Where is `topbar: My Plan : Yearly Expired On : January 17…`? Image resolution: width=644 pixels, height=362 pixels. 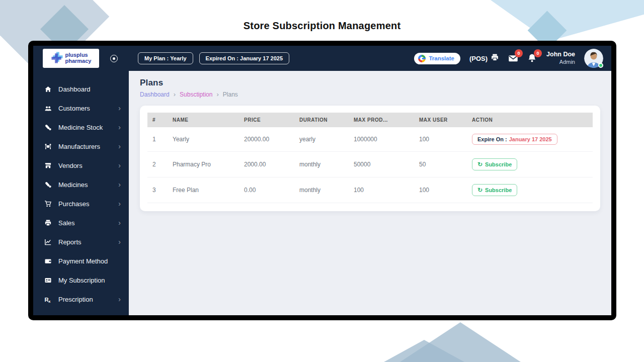 topbar: My Plan : Yearly Expired On : January 17… is located at coordinates (370, 58).